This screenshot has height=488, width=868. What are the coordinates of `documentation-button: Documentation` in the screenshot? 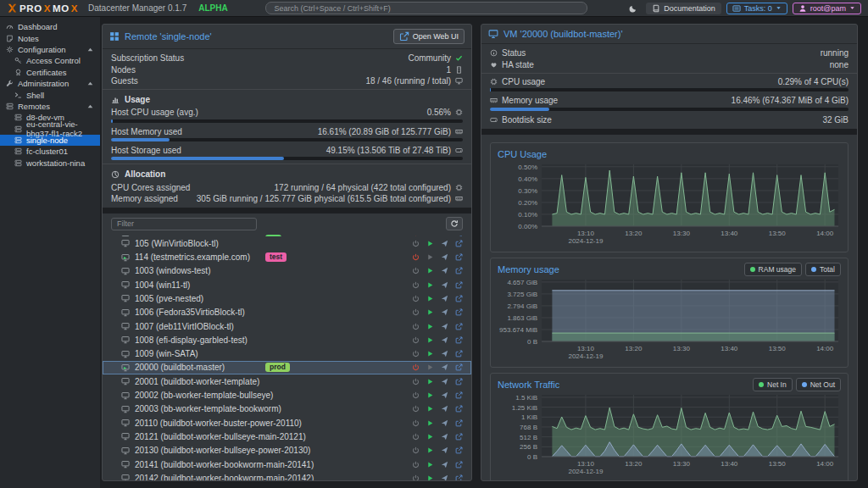 It's located at (683, 8).